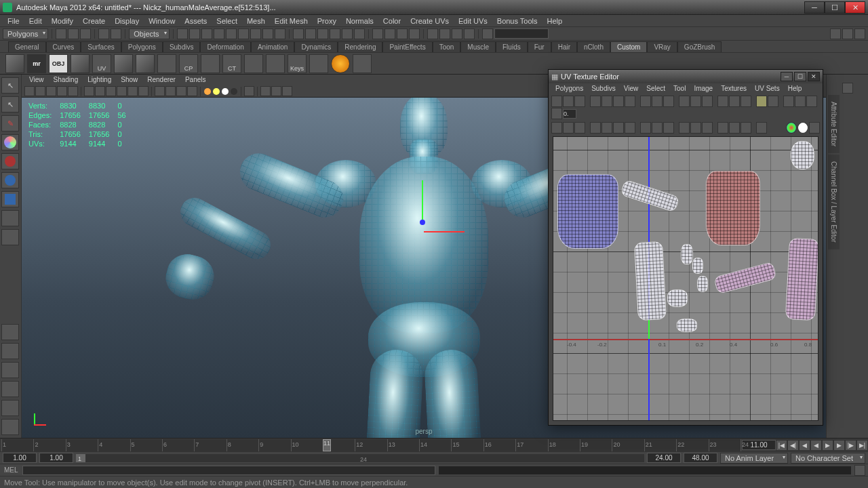 The image size is (868, 488). Describe the element at coordinates (835, 34) in the screenshot. I see `attr-editor-toggle-icon` at that location.